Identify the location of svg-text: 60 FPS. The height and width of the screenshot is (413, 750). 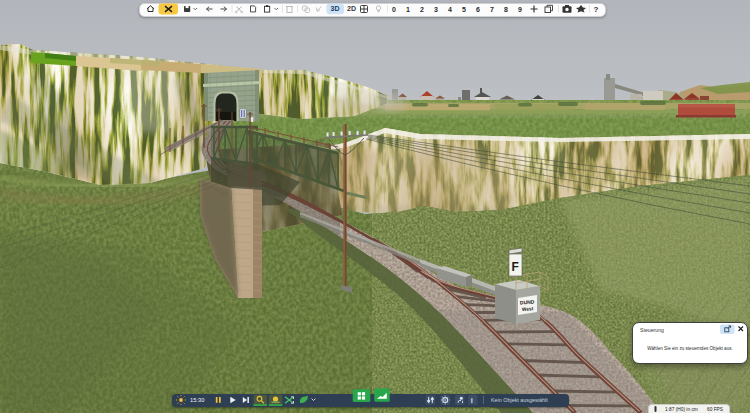
(715, 410).